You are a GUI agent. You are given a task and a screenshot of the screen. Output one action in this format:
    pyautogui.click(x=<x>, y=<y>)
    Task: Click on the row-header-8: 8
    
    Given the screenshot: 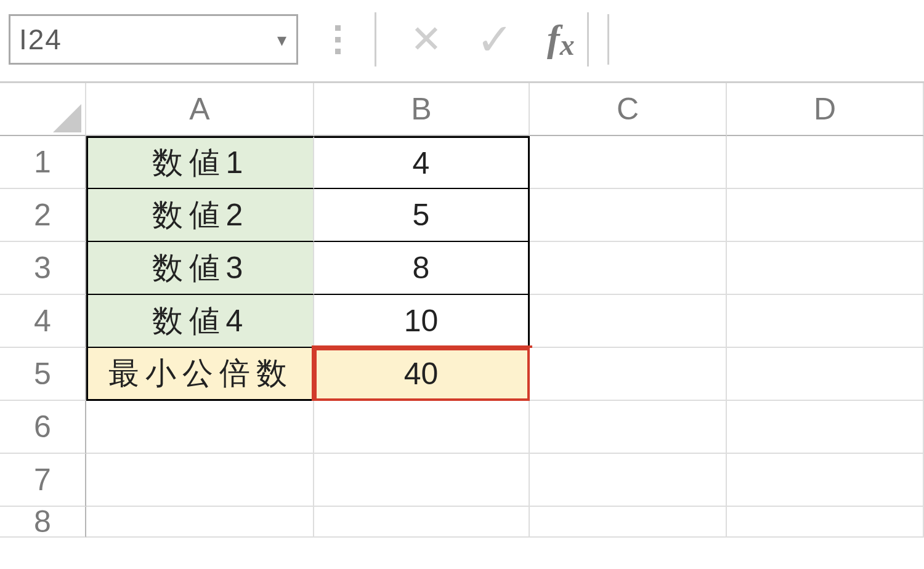 What is the action you would take?
    pyautogui.click(x=43, y=522)
    